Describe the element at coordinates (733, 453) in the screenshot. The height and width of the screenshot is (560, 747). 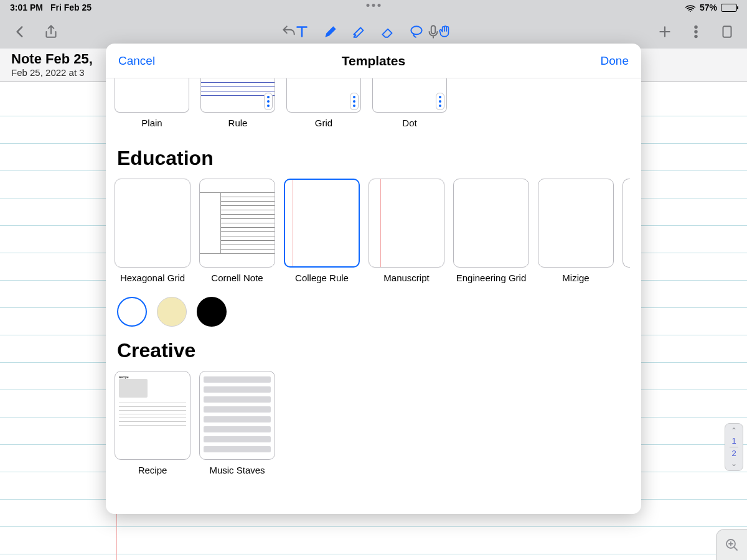
I see `total-pages: 2` at that location.